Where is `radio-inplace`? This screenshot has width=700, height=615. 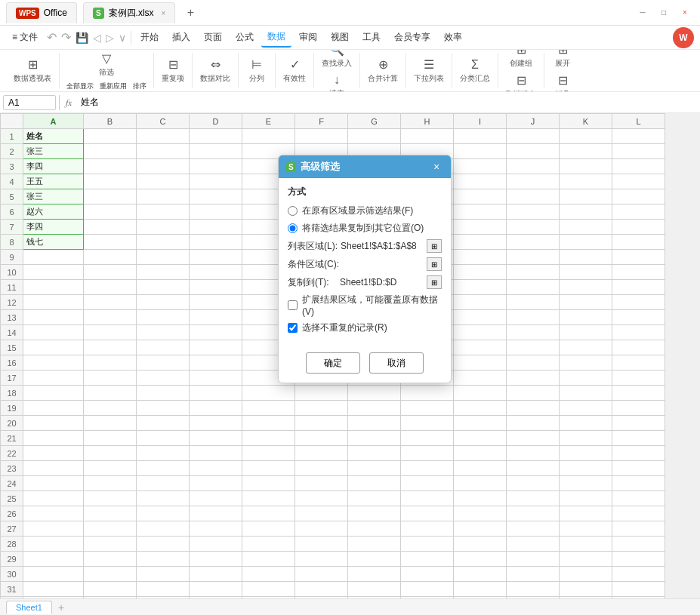
radio-inplace is located at coordinates (293, 211).